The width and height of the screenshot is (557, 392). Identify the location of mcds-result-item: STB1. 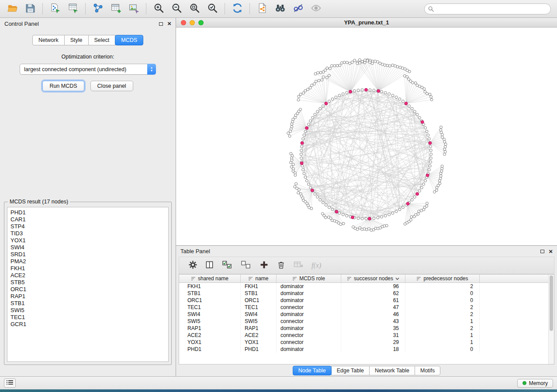
(88, 303).